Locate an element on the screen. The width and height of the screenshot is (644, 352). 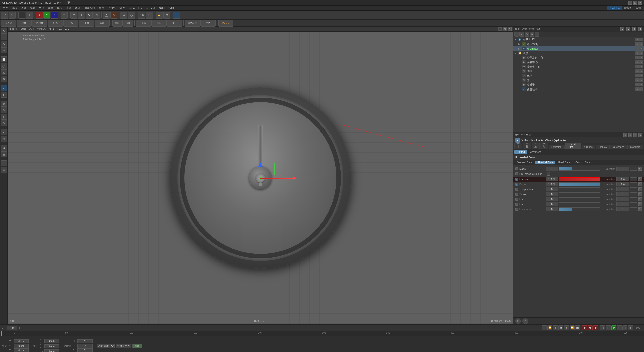
field-mass-slider is located at coordinates (580, 169).